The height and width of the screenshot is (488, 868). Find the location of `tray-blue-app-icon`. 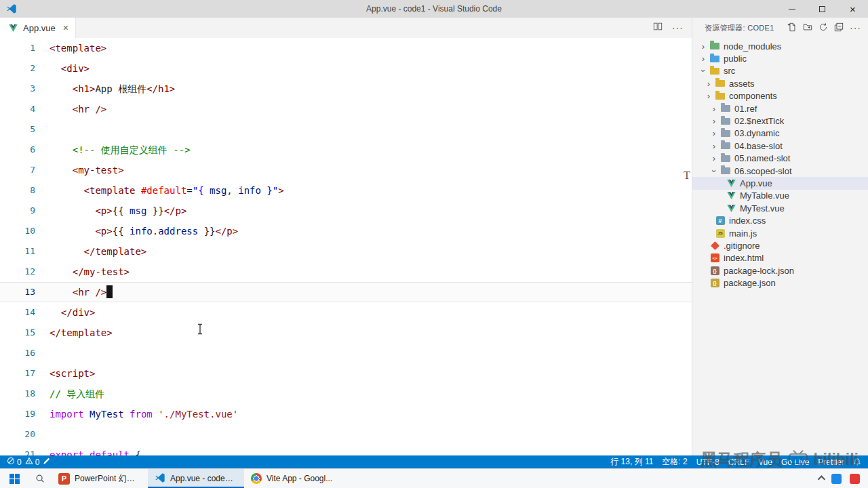

tray-blue-app-icon is located at coordinates (837, 479).